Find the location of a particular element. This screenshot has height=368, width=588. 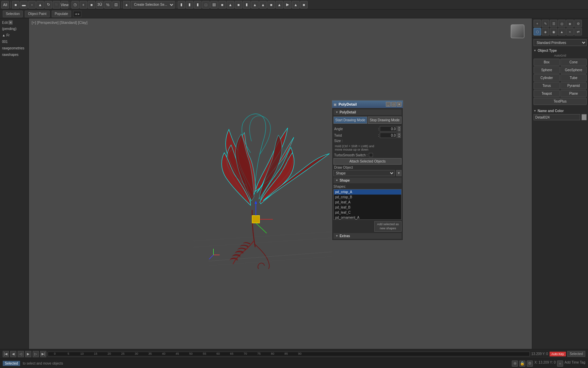

status-icon-add: + is located at coordinates (560, 364).